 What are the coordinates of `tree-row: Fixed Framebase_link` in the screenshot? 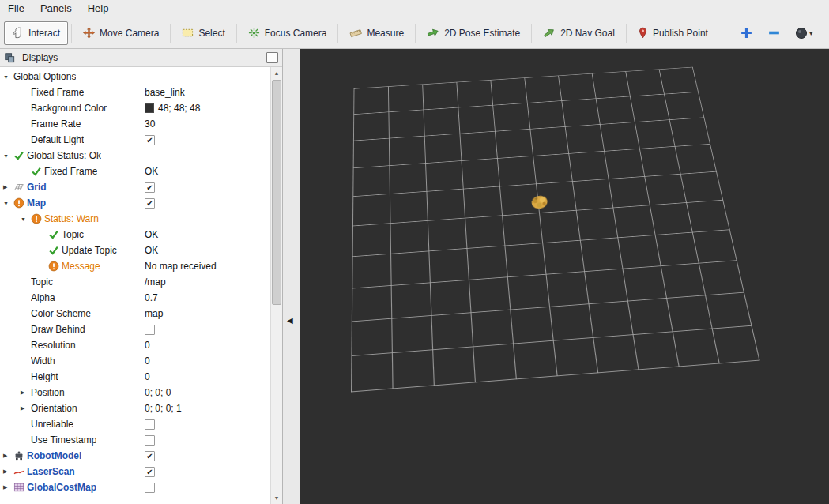 It's located at (135, 92).